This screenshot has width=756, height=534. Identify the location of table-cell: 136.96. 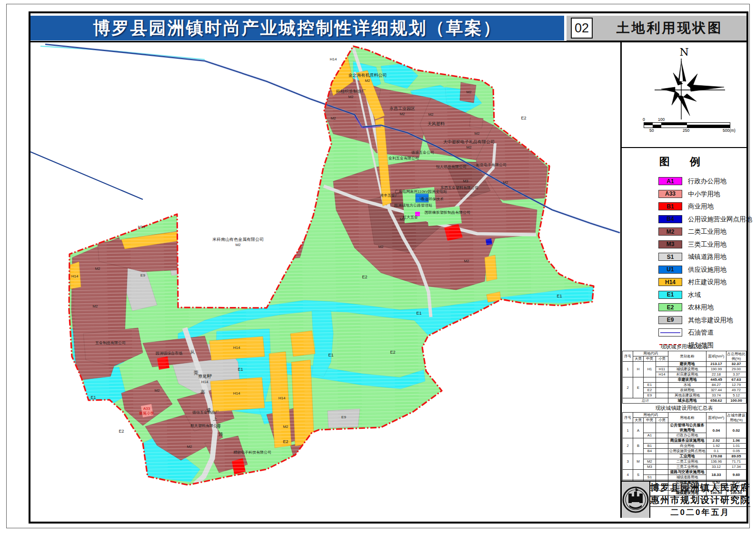
(716, 462).